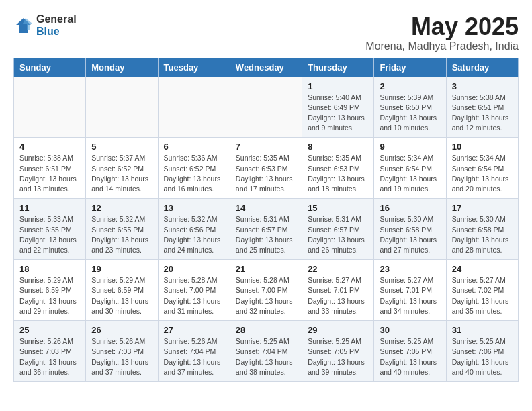  What do you see at coordinates (50, 330) in the screenshot?
I see `day-number: 25` at bounding box center [50, 330].